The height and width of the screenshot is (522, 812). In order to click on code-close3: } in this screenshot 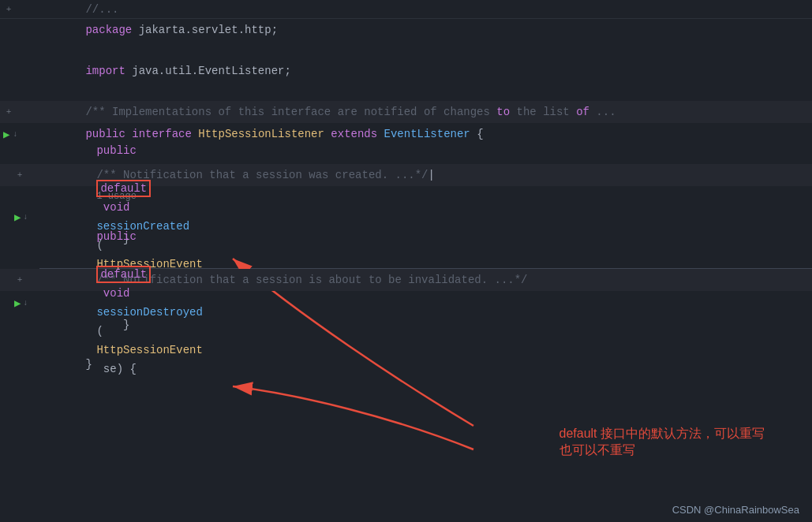, I will do `click(426, 364)`.